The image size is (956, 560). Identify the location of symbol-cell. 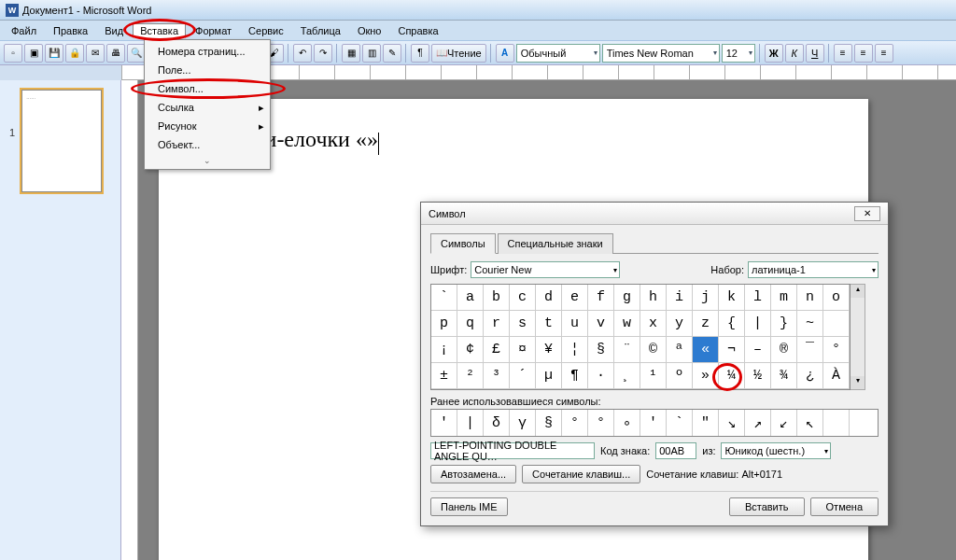
(836, 324).